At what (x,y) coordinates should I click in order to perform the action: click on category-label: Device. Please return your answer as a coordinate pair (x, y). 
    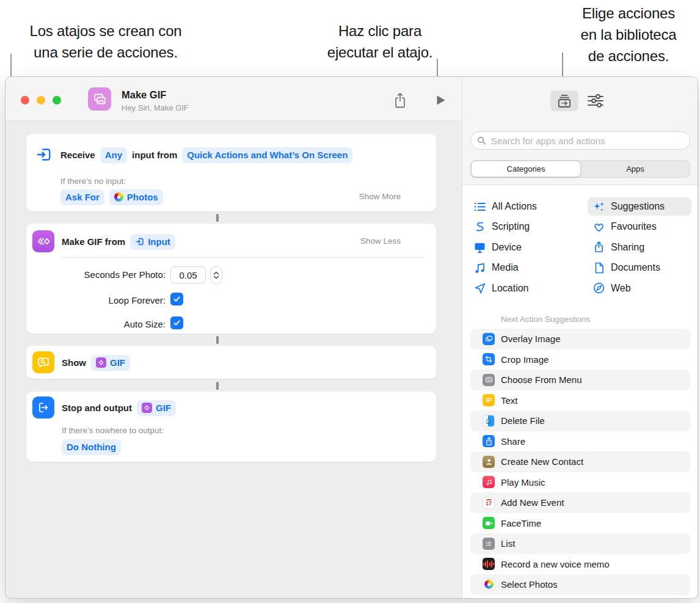
    Looking at the image, I should click on (507, 247).